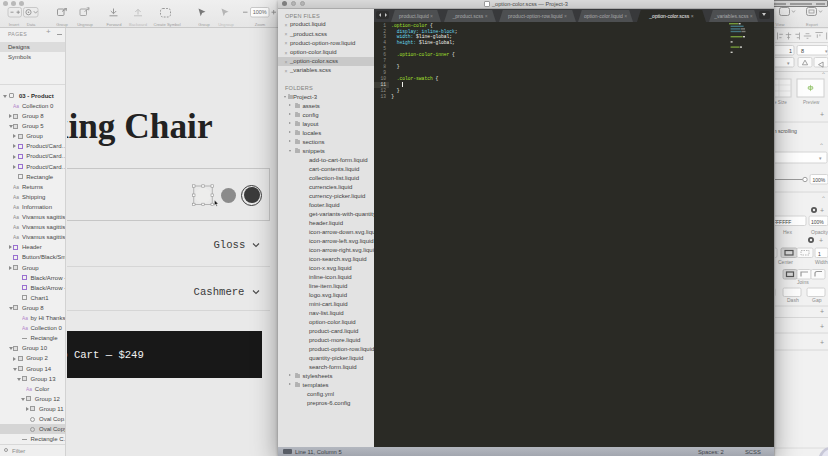 This screenshot has height=456, width=828. What do you see at coordinates (783, 222) in the screenshot?
I see `svg-text: FFFFFF` at bounding box center [783, 222].